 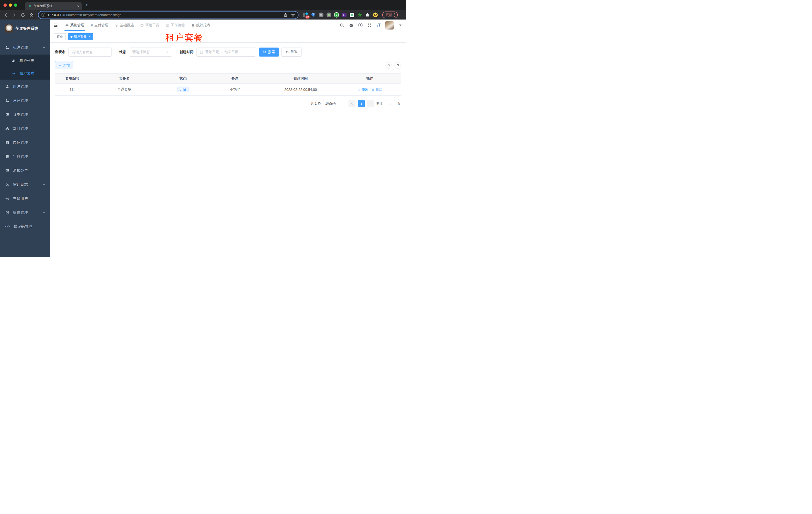 I want to click on name-filter-input, so click(x=90, y=52).